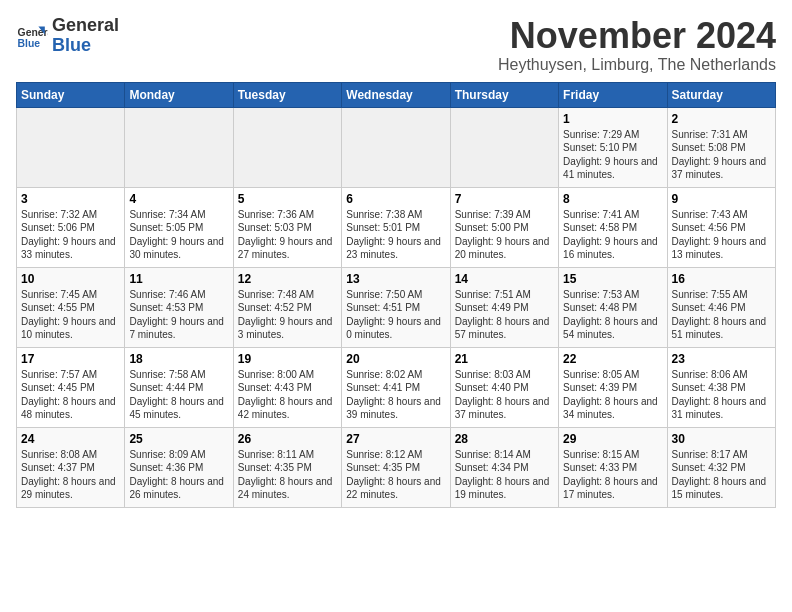 The width and height of the screenshot is (792, 612). Describe the element at coordinates (721, 467) in the screenshot. I see `calendar-cell: 30Sunrise: 8:17 AM Sunset: 4:32 PM Dayli…` at that location.